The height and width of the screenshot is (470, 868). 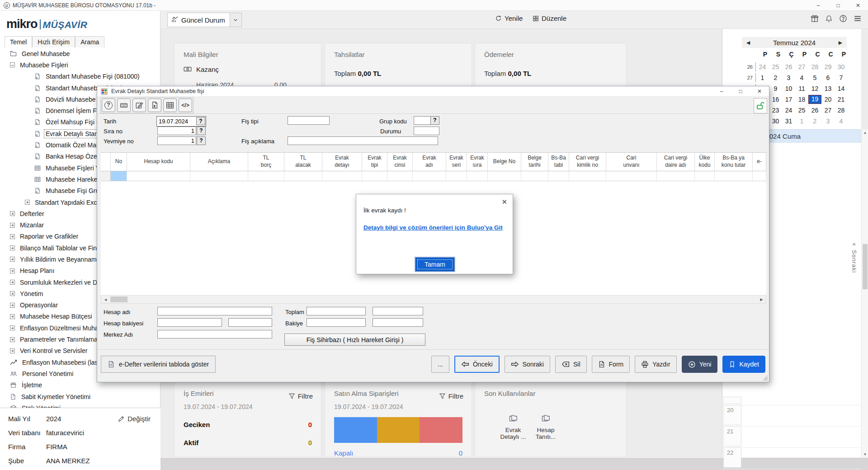 I want to click on popup-help-link: Detaylı bilgi ve çözüm önerileri için Bu…, so click(x=433, y=228).